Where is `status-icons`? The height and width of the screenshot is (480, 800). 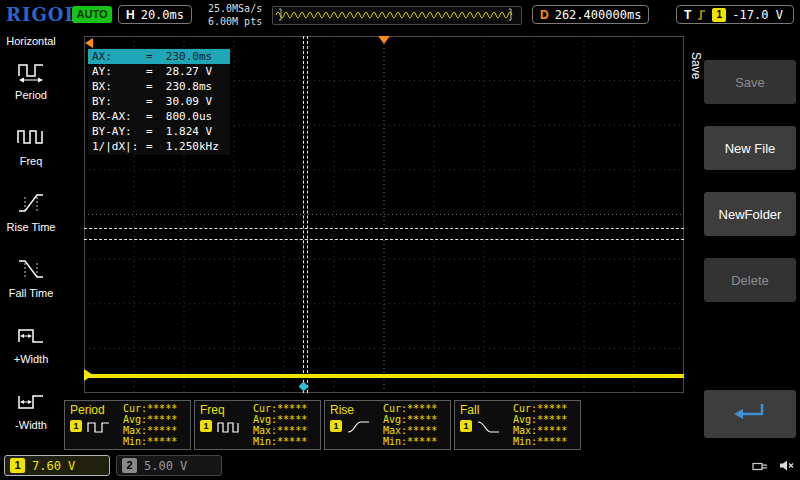 status-icons is located at coordinates (773, 467).